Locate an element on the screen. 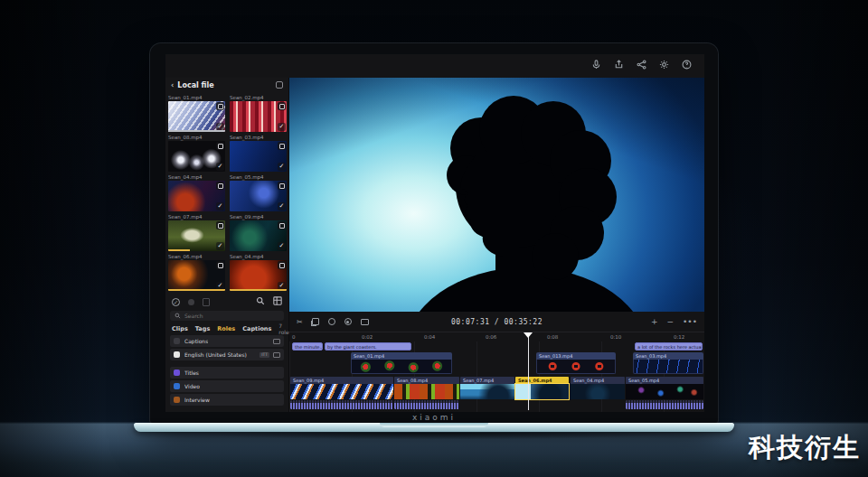 This screenshot has width=868, height=477. timeline-ruler: 0 0:02 0:04 0:06 0:08 0:10 0:12 is located at coordinates (497, 336).